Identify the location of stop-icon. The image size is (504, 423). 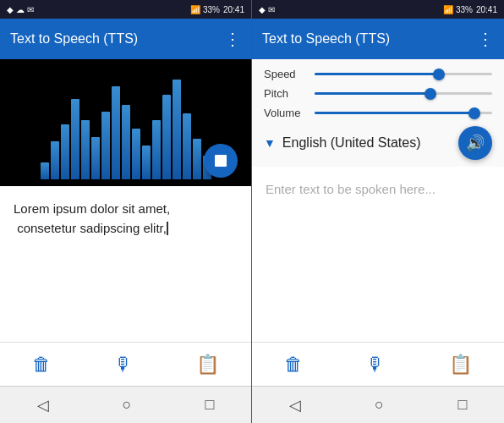
(221, 161).